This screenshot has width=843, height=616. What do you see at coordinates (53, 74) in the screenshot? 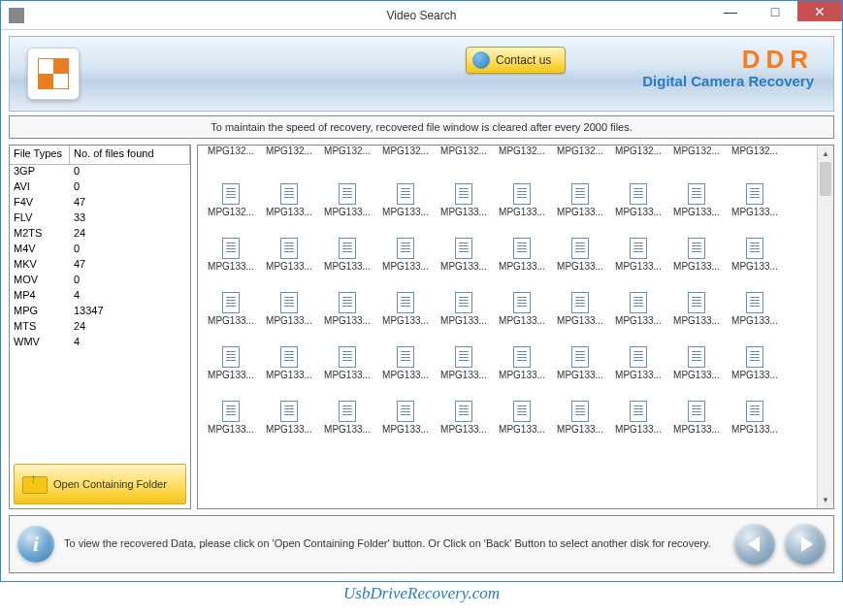
I see `logo-pattern-icon` at bounding box center [53, 74].